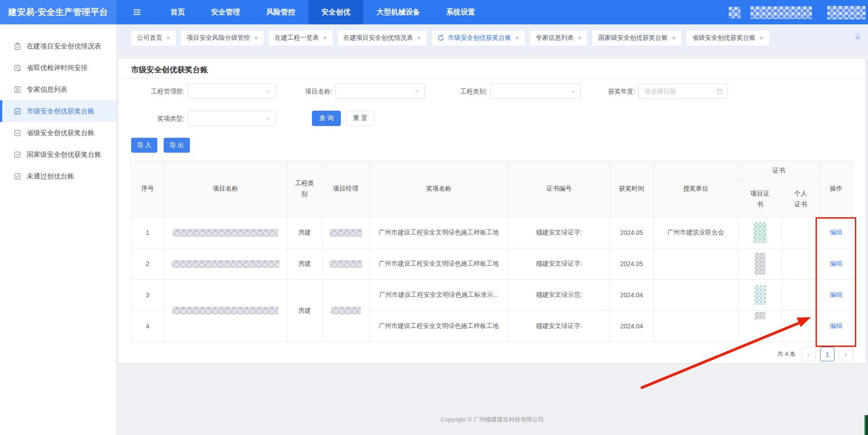 The image size is (868, 435). What do you see at coordinates (144, 145) in the screenshot?
I see `import-button: 导 入` at bounding box center [144, 145].